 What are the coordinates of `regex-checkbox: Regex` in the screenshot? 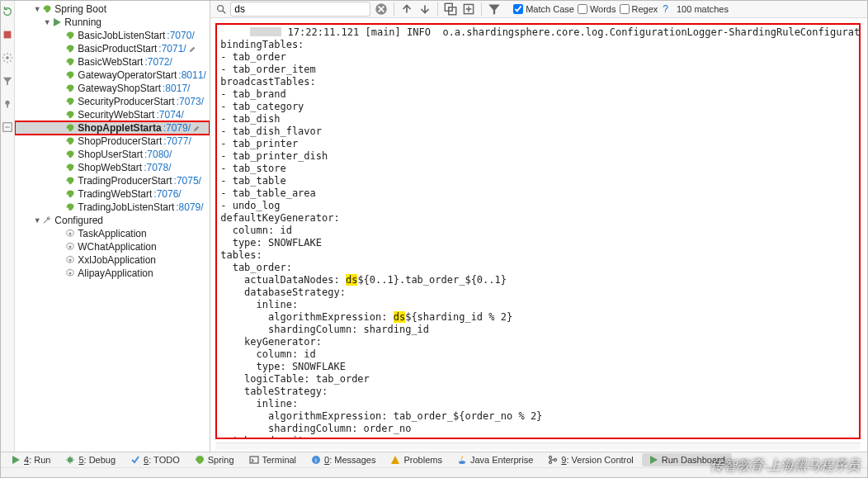 It's located at (639, 9).